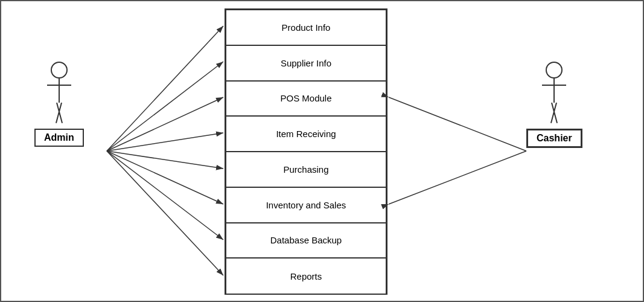 This screenshot has width=644, height=302. Describe the element at coordinates (59, 70) in the screenshot. I see `admin-head` at that location.